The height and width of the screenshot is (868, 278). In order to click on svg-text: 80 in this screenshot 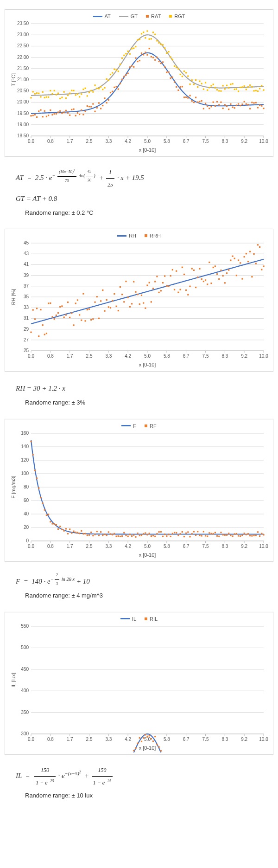, I will do `click(26, 487)`.